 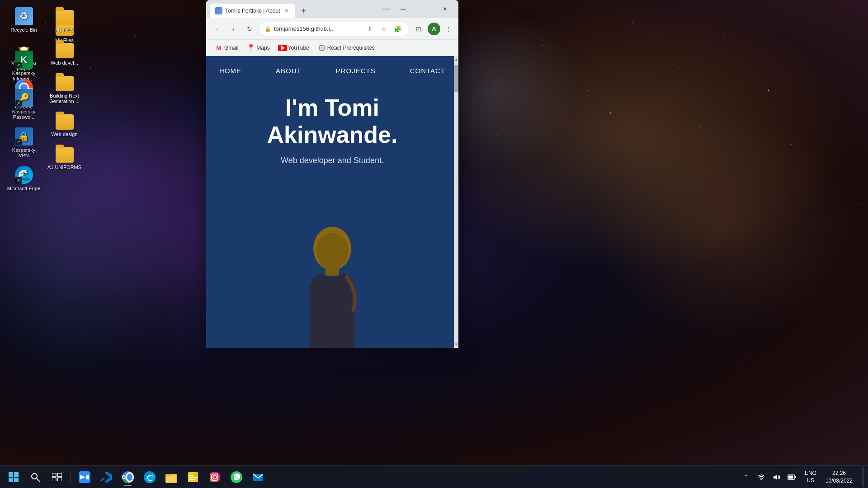 What do you see at coordinates (370, 29) in the screenshot?
I see `share-button: ⇧` at bounding box center [370, 29].